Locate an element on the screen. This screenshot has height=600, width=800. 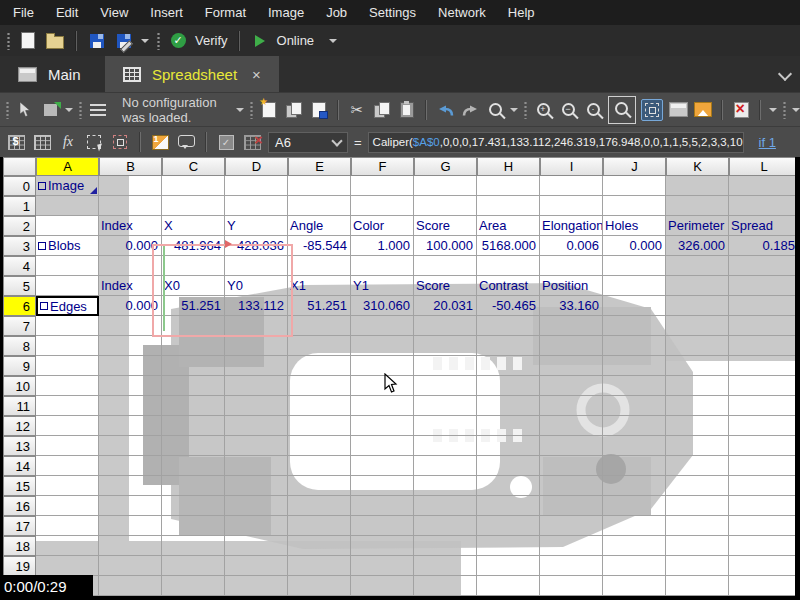
tab-main: Main is located at coordinates (50, 74).